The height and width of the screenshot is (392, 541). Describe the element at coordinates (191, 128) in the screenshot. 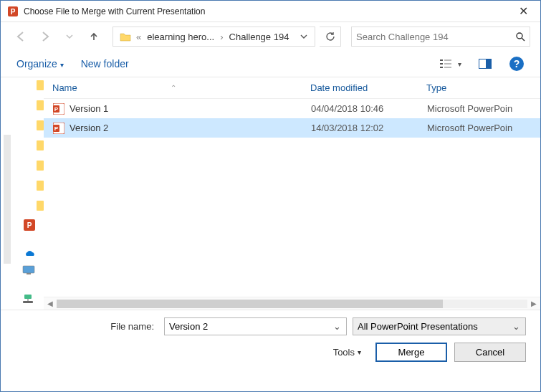

I see `file-name: Version 2` at that location.